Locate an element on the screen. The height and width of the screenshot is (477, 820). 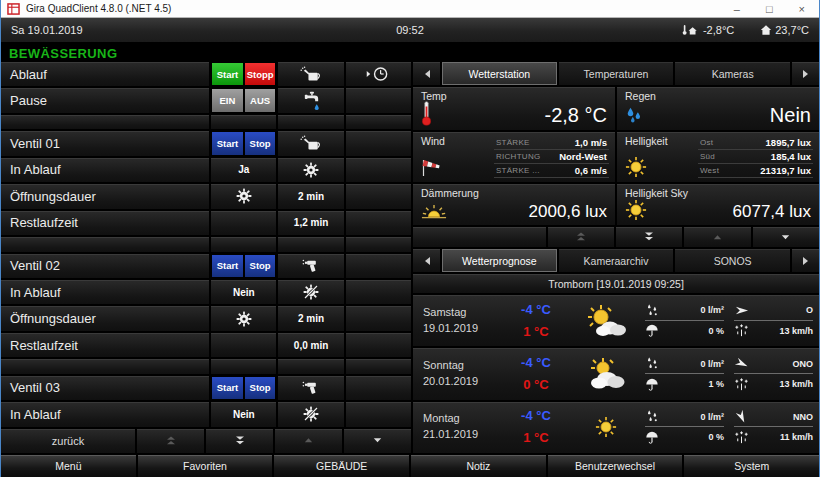
drops-icon is located at coordinates (652, 416).